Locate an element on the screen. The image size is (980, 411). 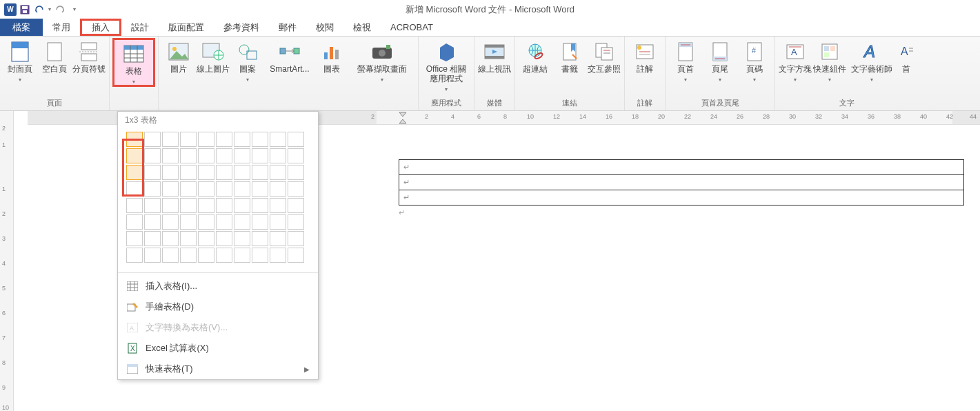
comment-button: 註解 is located at coordinates (645, 57).